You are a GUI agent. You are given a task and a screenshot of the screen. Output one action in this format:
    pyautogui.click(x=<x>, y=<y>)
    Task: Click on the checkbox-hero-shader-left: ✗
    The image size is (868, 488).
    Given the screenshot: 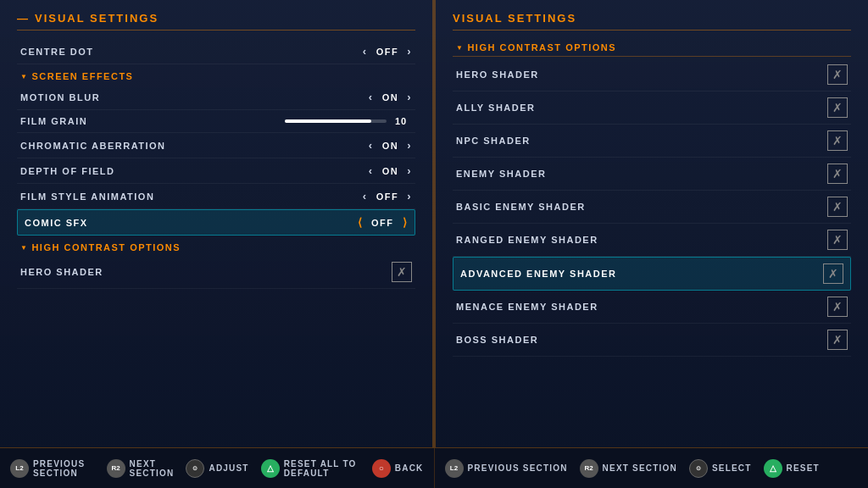 What is the action you would take?
    pyautogui.click(x=402, y=272)
    